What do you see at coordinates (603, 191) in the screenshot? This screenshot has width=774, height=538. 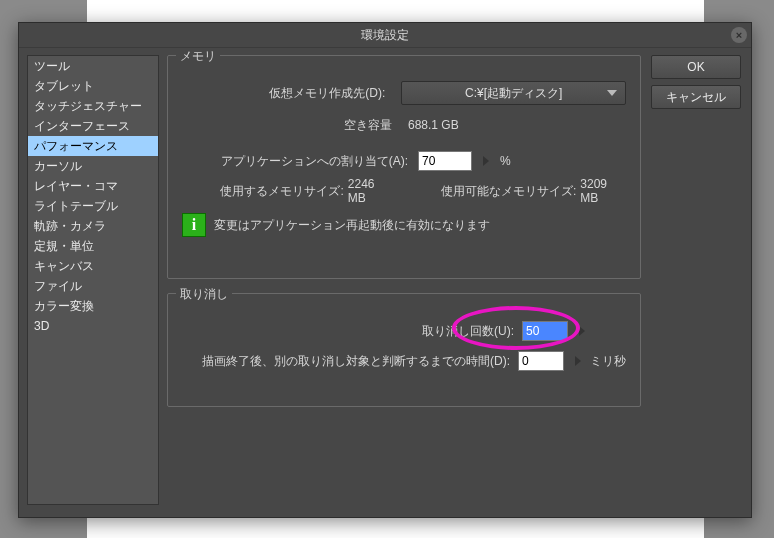 I see `avail-mem-value: 3209 MB` at bounding box center [603, 191].